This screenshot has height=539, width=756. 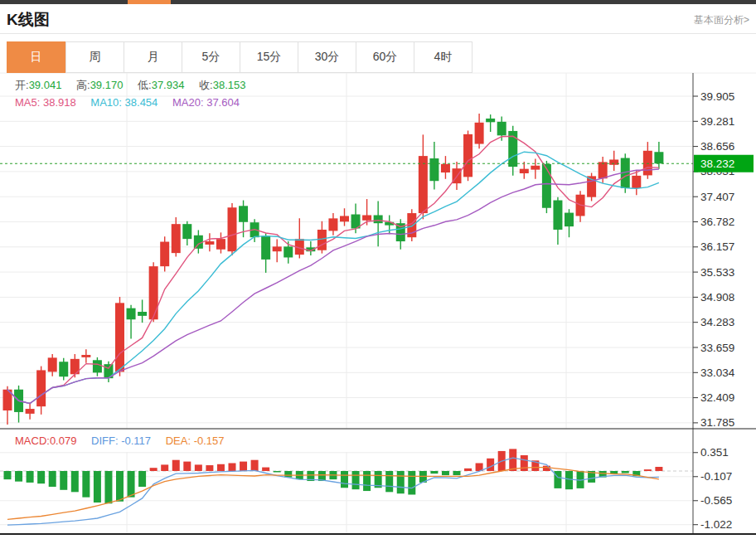 I want to click on current-price-badge-value: 38.232, so click(x=718, y=164).